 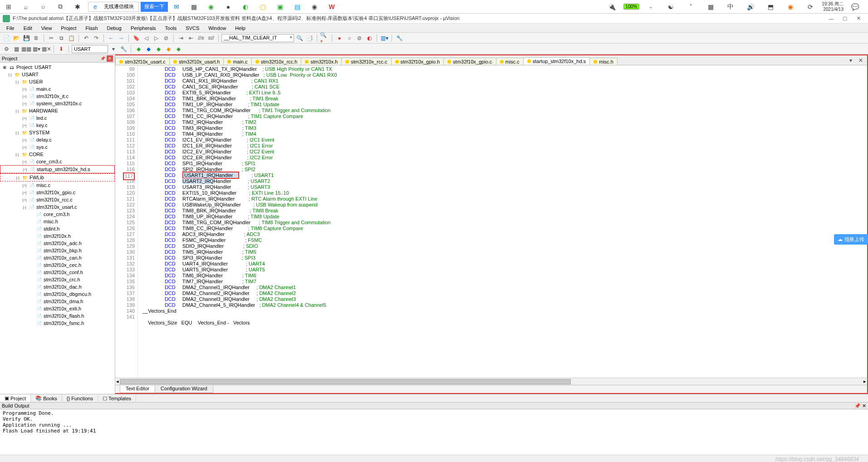 I want to click on tiles-icon: ▦, so click(x=194, y=7).